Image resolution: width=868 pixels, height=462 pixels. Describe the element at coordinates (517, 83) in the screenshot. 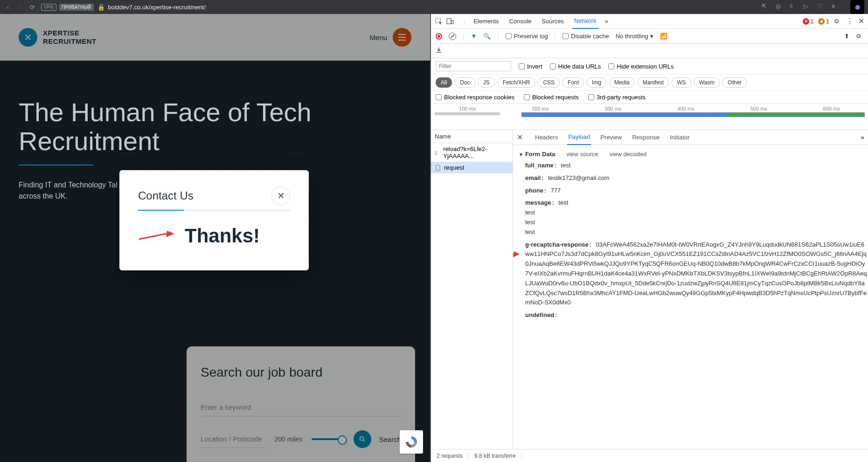

I see `type-filter-fetchxhr: Fetch/XHR` at that location.